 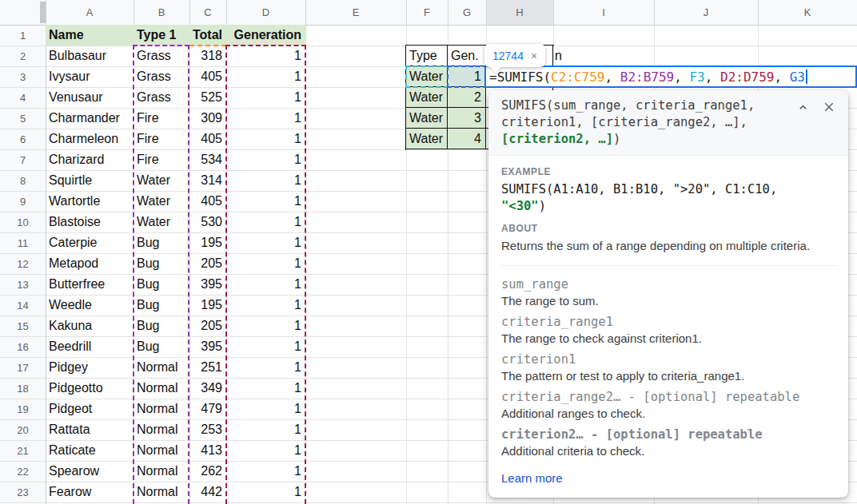 I want to click on cell-B16: Bug, so click(x=161, y=347).